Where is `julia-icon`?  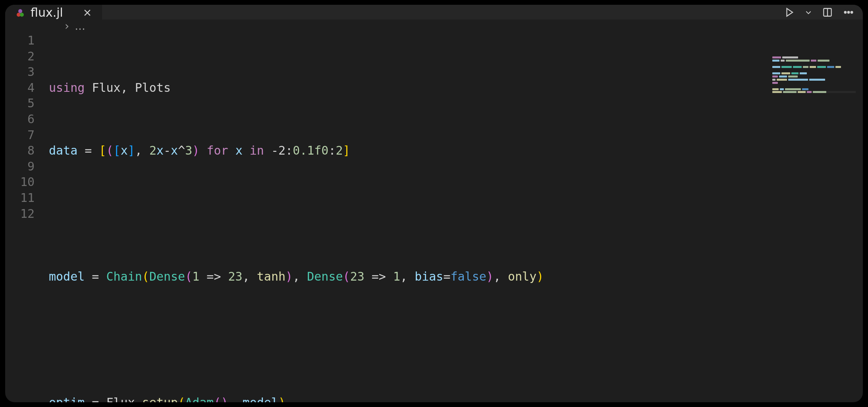
julia-icon is located at coordinates (20, 13).